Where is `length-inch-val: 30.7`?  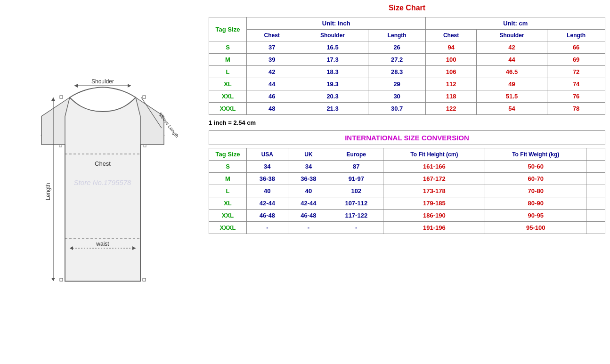 length-inch-val: 30.7 is located at coordinates (397, 109).